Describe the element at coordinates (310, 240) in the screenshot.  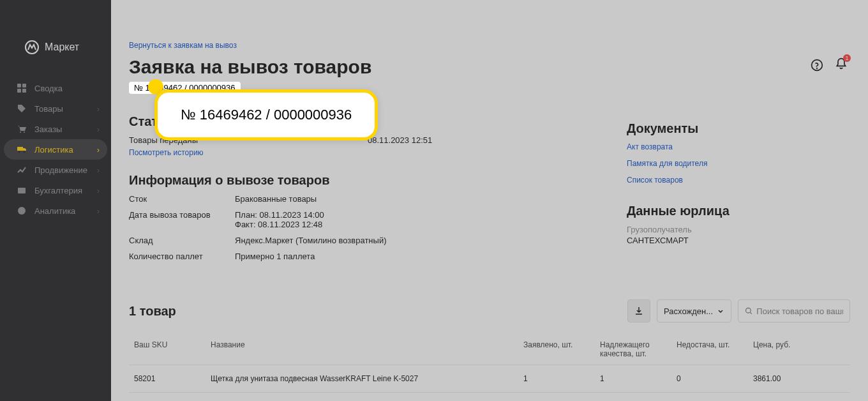
I see `warehouse-value: Яндекс.Маркет (Томилино возвратный)` at that location.